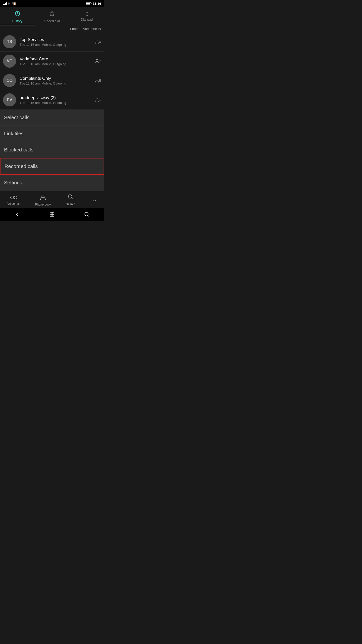 The height and width of the screenshot is (644, 362). Describe the element at coordinates (52, 42) in the screenshot. I see `call-item: TS Top Services Tue 11:16 am, Mobile, Ou…` at that location.